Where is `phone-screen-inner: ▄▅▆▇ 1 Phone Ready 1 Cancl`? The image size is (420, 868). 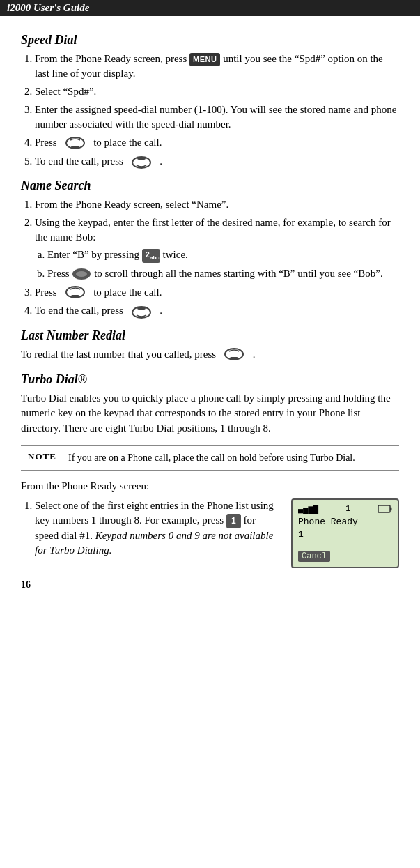
phone-screen-inner: ▄▅▆▇ 1 Phone Ready 1 Cancl is located at coordinates (345, 533).